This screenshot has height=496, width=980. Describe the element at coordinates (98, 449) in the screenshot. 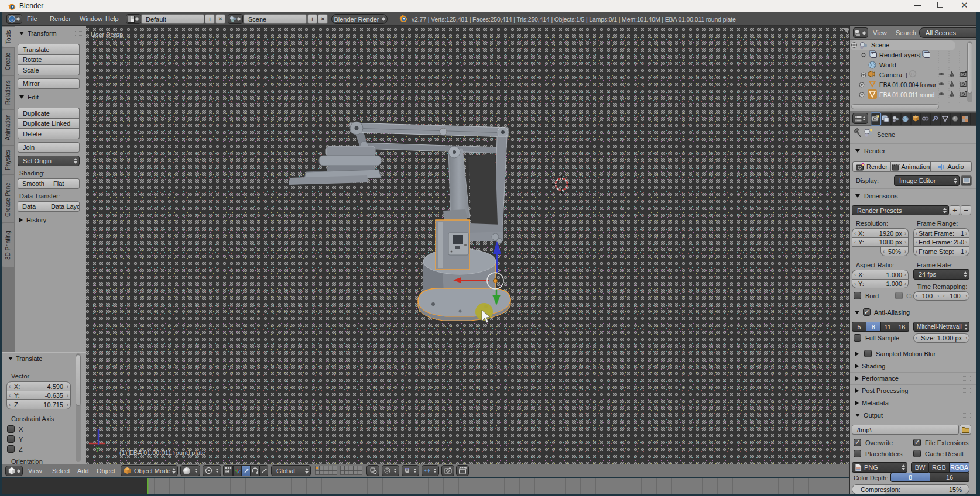

I see `svg-text: y` at that location.